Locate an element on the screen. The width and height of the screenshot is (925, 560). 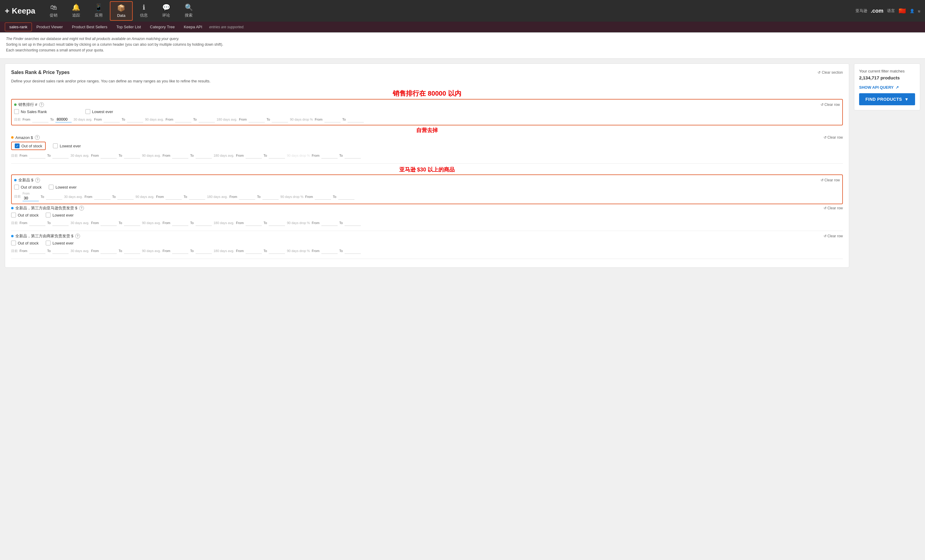
current-label-2: 目前 is located at coordinates (17, 197).